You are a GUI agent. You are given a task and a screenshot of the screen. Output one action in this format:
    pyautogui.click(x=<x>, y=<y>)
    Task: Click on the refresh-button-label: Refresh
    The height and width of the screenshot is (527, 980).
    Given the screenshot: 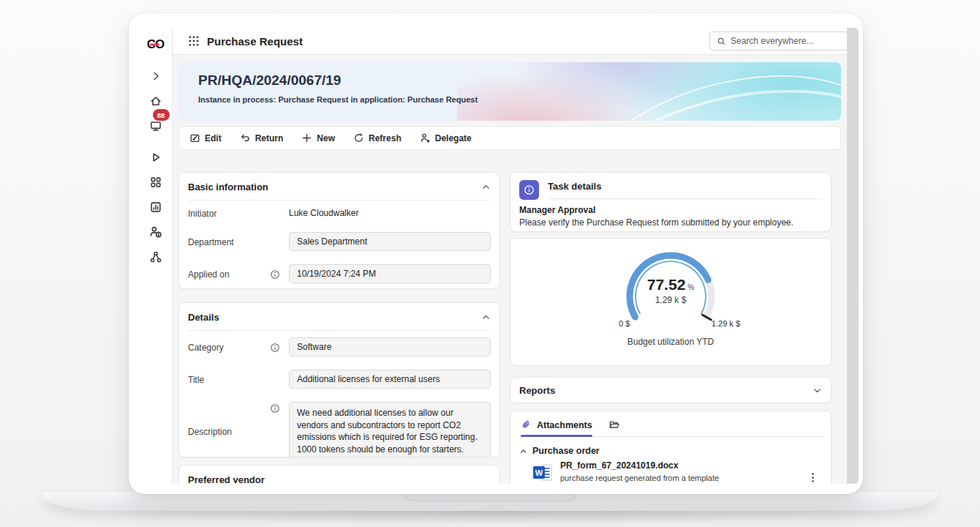 What is the action you would take?
    pyautogui.click(x=385, y=138)
    